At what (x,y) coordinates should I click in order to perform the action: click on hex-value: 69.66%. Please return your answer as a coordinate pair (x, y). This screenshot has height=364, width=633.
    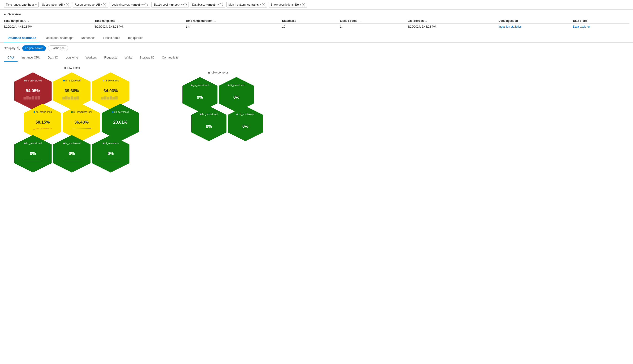
    Looking at the image, I should click on (72, 91).